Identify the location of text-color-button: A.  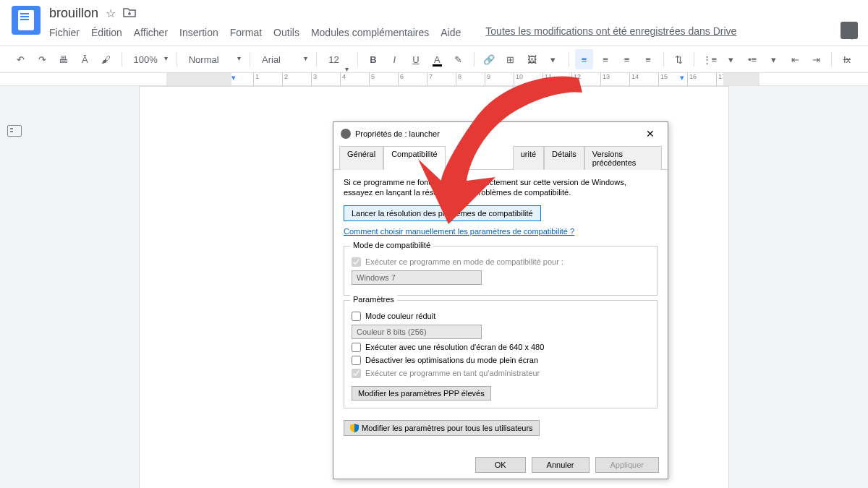
(438, 59).